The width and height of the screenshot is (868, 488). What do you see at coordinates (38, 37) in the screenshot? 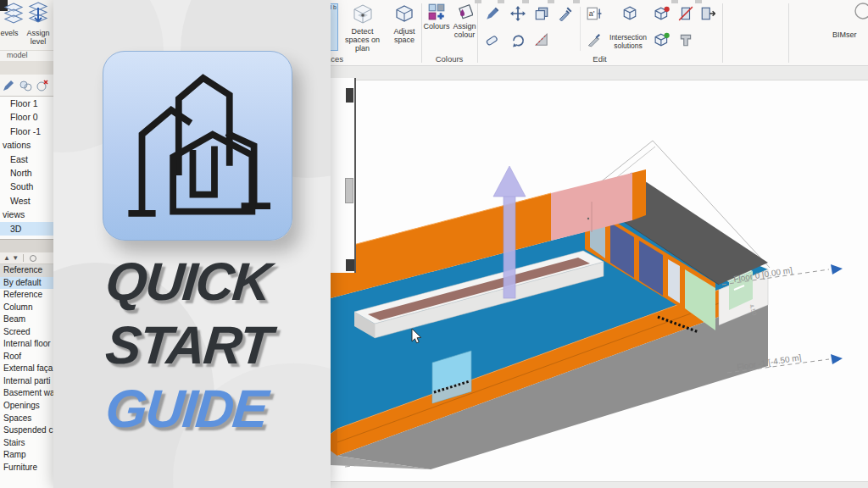
I see `assign-level-button-label: Assign level` at bounding box center [38, 37].